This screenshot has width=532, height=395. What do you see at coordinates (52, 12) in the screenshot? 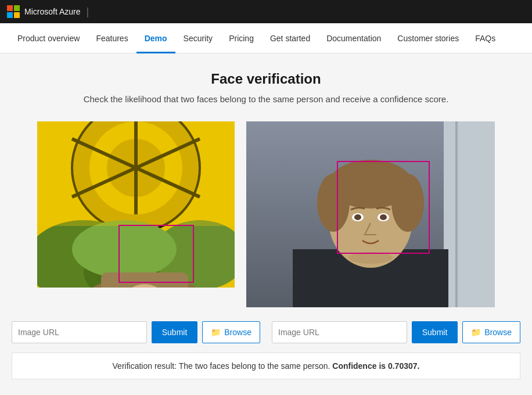
I see `brand-text: Microsoft Azure` at bounding box center [52, 12].